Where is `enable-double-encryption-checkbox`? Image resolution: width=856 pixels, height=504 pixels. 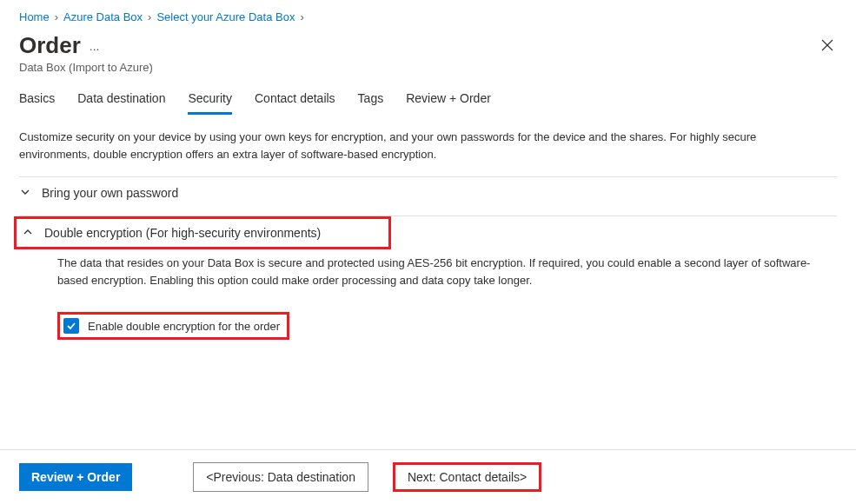 enable-double-encryption-checkbox is located at coordinates (71, 326).